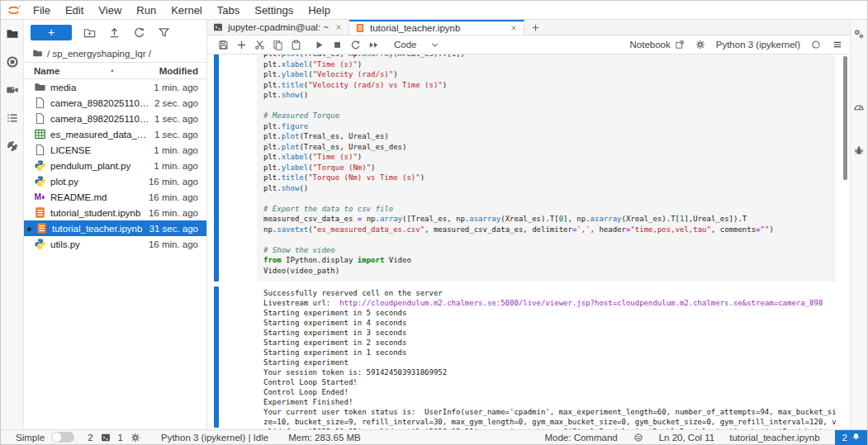 Image resolution: width=868 pixels, height=445 pixels. Describe the element at coordinates (215, 438) in the screenshot. I see `kernel-status: Python 3 (ipykernel) | Idle` at that location.